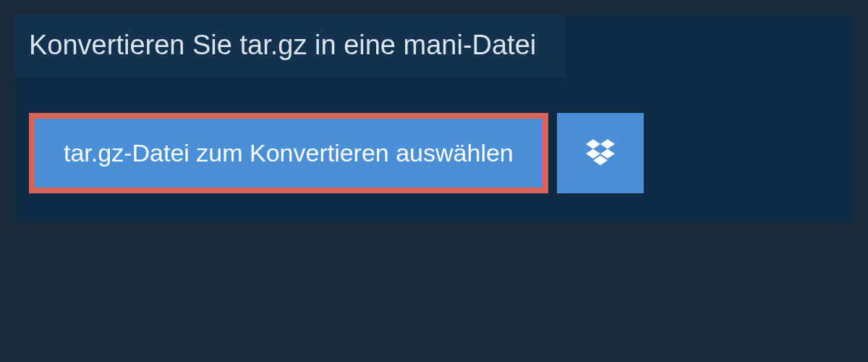  I want to click on file-select-button: tar.gz-Datei zum Konvertieren auswählen, so click(289, 153).